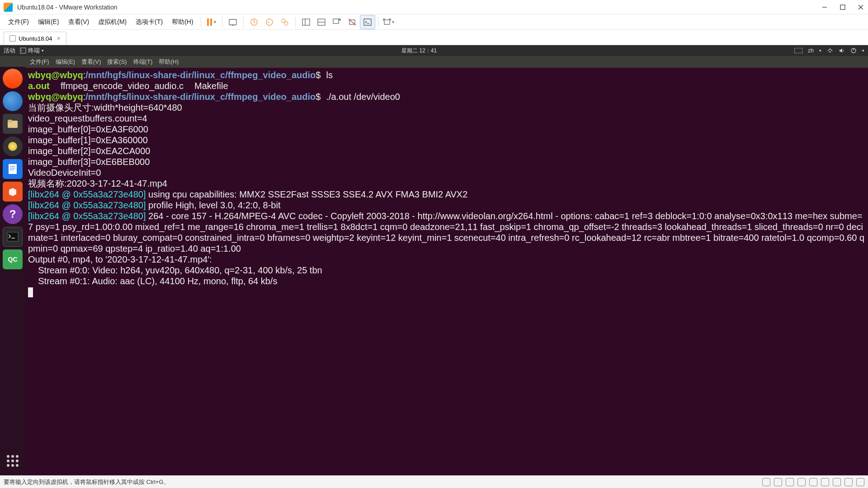 This screenshot has height=488, width=868. Describe the element at coordinates (790, 482) in the screenshot. I see `status-network-icon` at that location.